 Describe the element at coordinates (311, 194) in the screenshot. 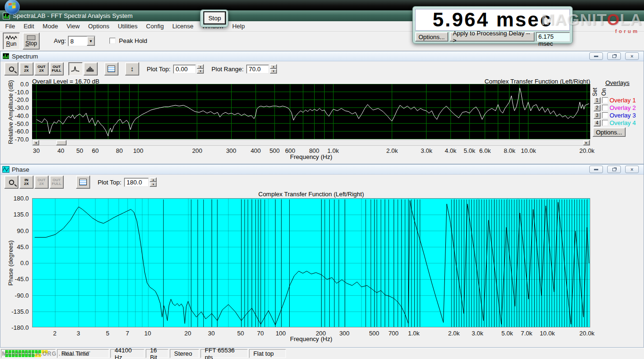

I see `phase-chart-title: Complex Transfer Function (Left/Right)` at that location.